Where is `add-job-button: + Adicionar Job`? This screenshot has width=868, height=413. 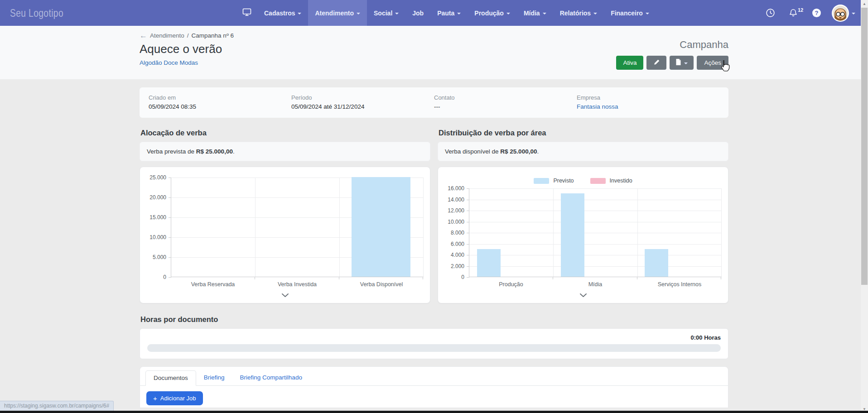 add-job-button: + Adicionar Job is located at coordinates (175, 399).